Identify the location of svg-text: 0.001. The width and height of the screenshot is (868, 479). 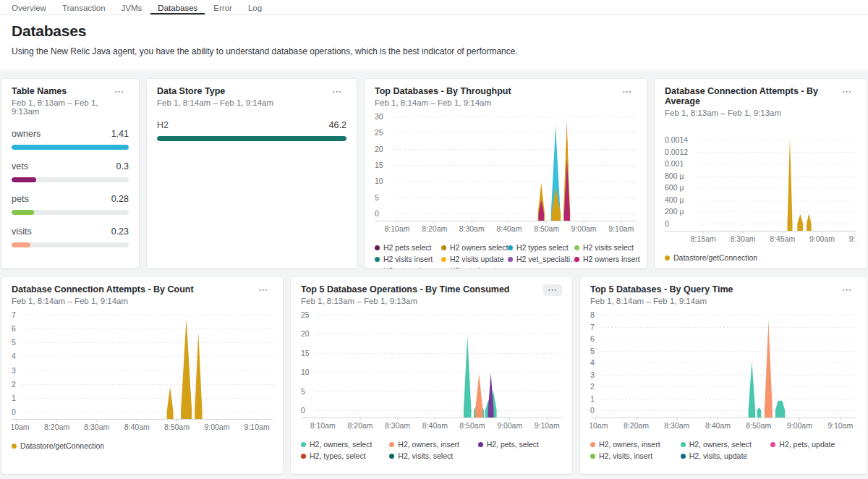
(674, 164).